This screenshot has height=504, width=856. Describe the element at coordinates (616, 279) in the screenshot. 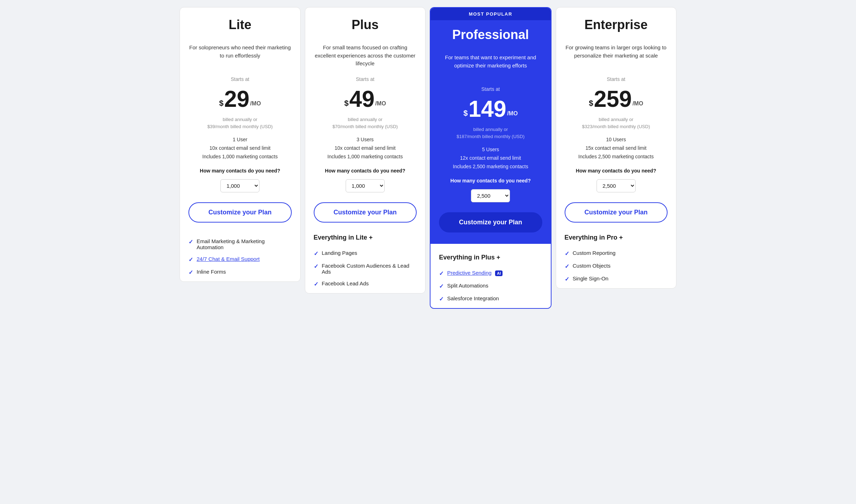

I see `feature-item: ✓ Single Sign-On` at that location.